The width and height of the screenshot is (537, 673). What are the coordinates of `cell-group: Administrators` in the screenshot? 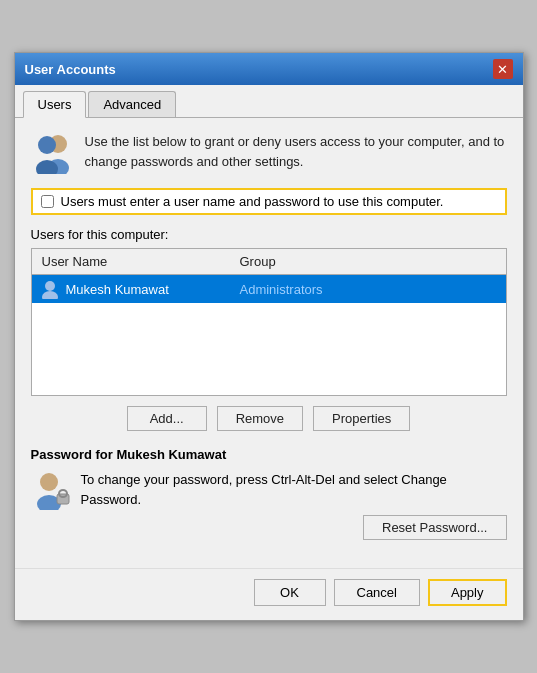 It's located at (369, 290).